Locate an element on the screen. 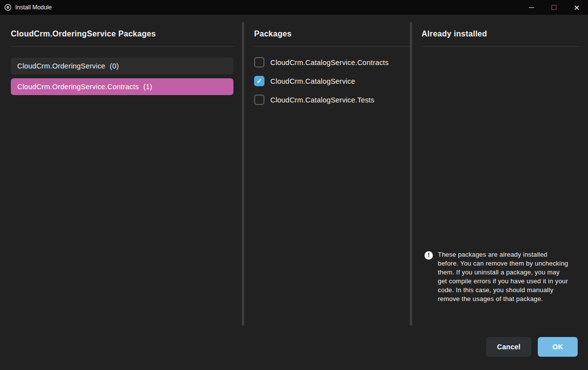  checkbox-label: CloudCrm.CatalogService is located at coordinates (313, 81).